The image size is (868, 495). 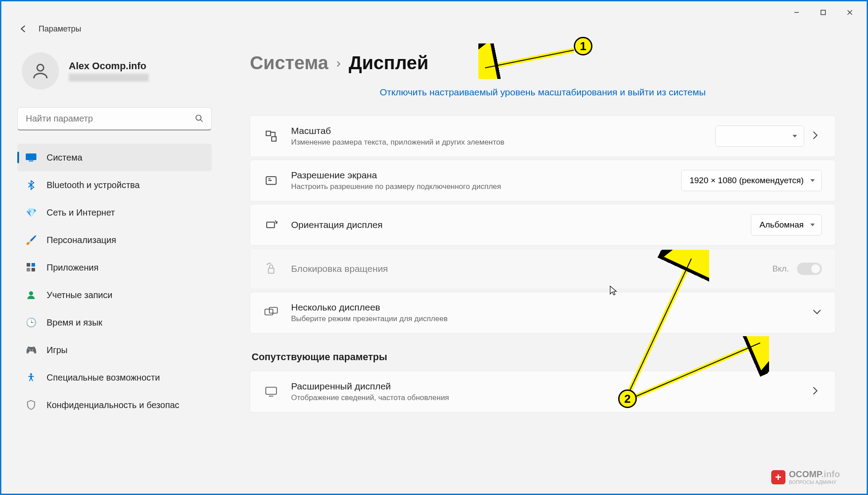 What do you see at coordinates (786, 225) in the screenshot?
I see `orientation-dropdown: Альбомная` at bounding box center [786, 225].